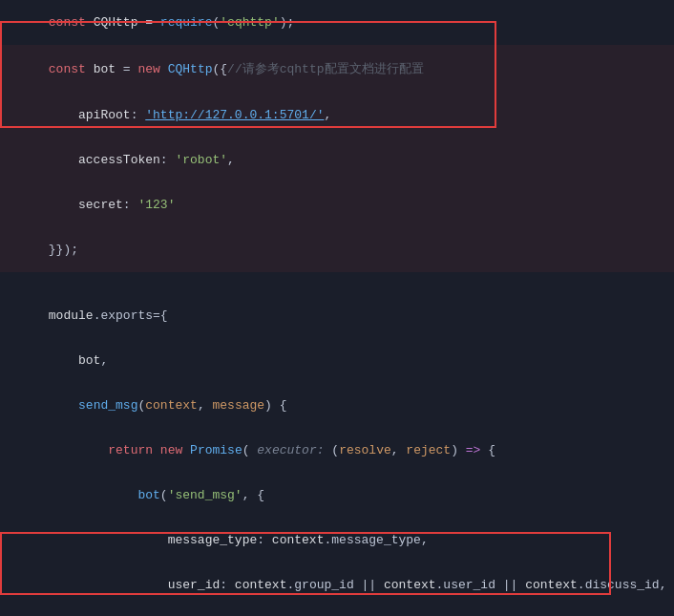  What do you see at coordinates (337, 250) in the screenshot?
I see `line-6: }});` at bounding box center [337, 250].